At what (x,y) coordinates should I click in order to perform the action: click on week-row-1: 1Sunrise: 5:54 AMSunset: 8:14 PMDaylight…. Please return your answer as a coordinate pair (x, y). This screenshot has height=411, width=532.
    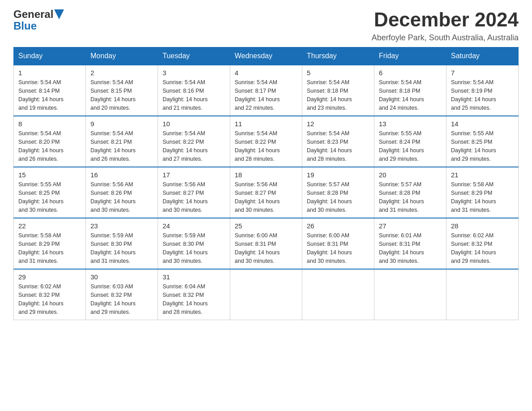
    Looking at the image, I should click on (266, 90).